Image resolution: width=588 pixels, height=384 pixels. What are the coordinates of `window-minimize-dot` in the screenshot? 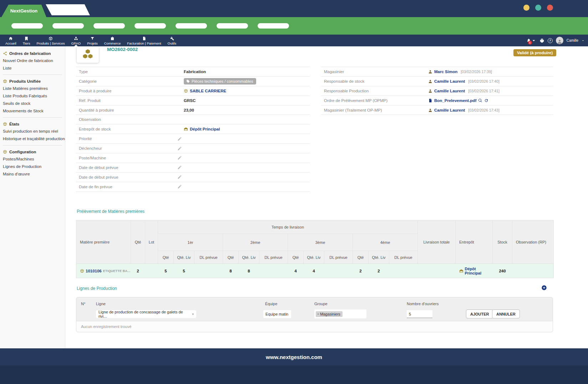 It's located at (527, 8).